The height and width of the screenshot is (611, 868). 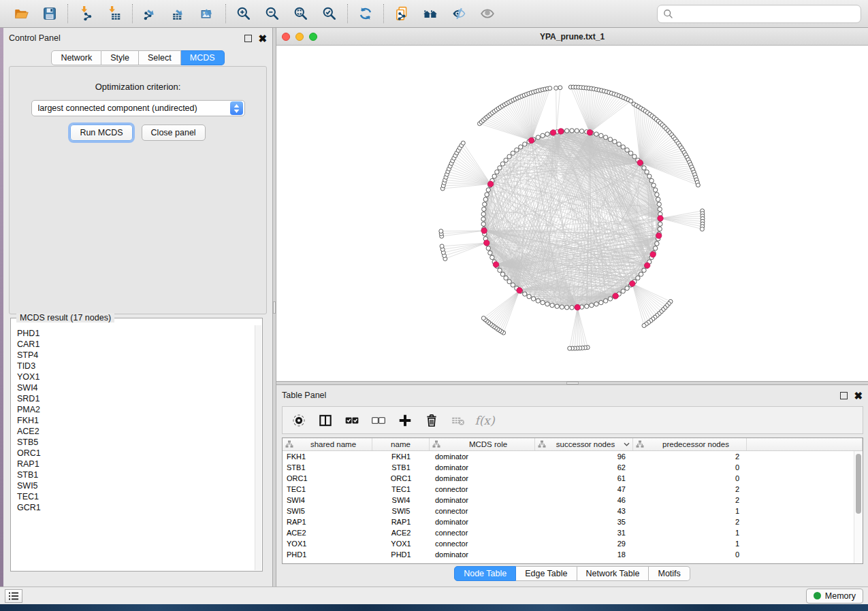 I want to click on network-window-title: YPA_prune.txt_1, so click(x=572, y=37).